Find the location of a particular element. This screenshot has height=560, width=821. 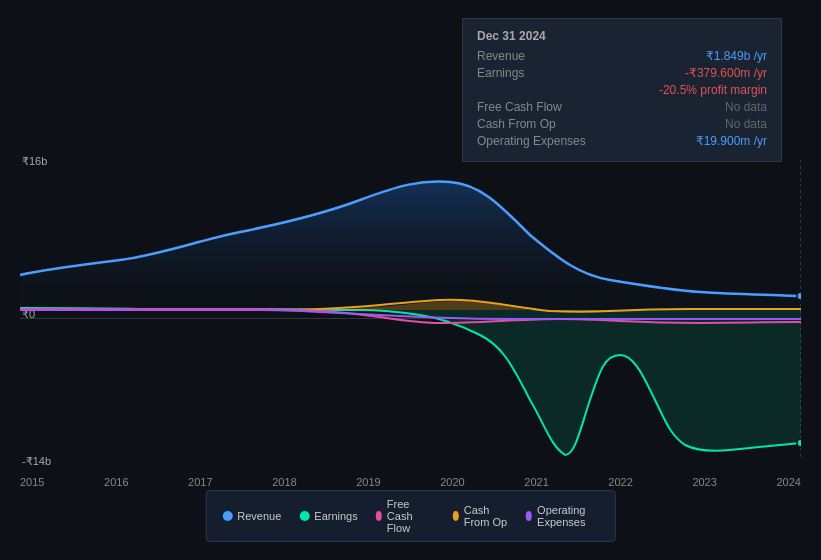

fcf-value: No data is located at coordinates (746, 107).